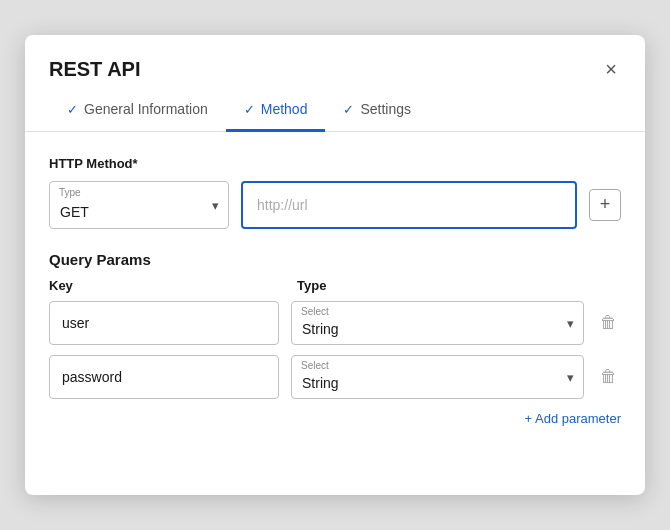 This screenshot has width=670, height=530. Describe the element at coordinates (312, 286) in the screenshot. I see `col-type-header: Type` at that location.